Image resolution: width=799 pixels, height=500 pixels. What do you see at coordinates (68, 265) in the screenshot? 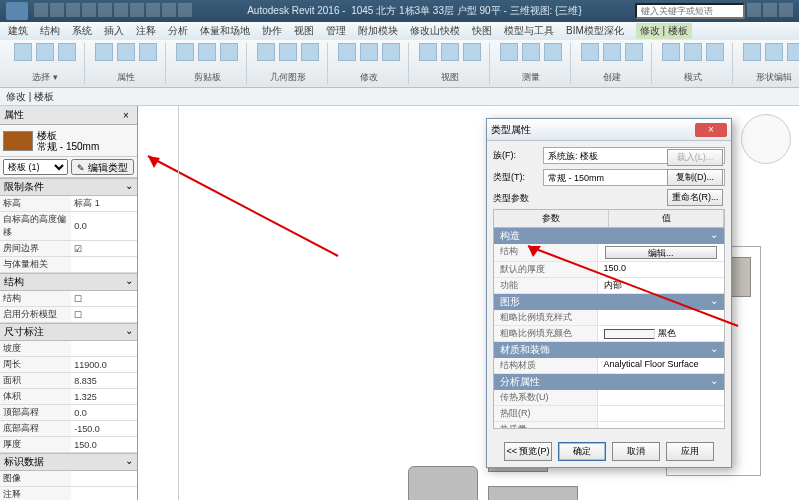
I see `property-row: 与体量相关` at bounding box center [68, 265].